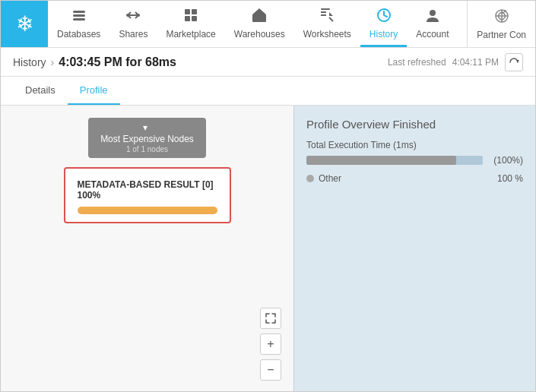  I want to click on profile-overview-title: Profile Overview Finished, so click(415, 125).